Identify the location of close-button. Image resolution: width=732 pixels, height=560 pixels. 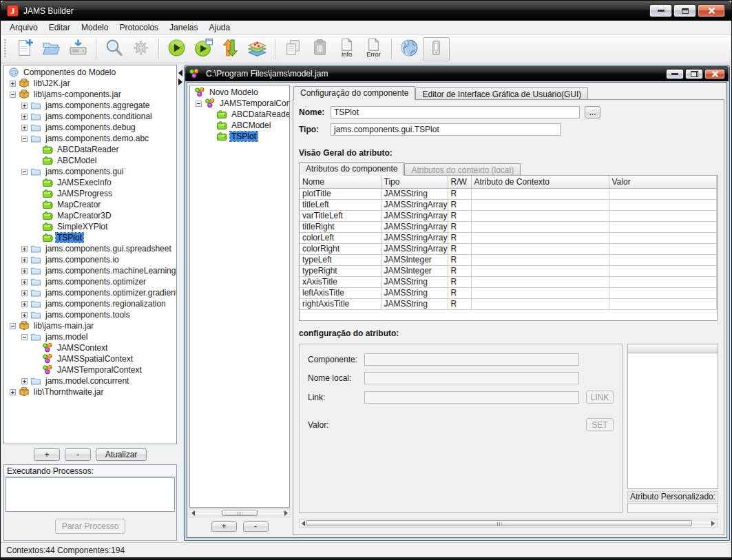
(711, 11).